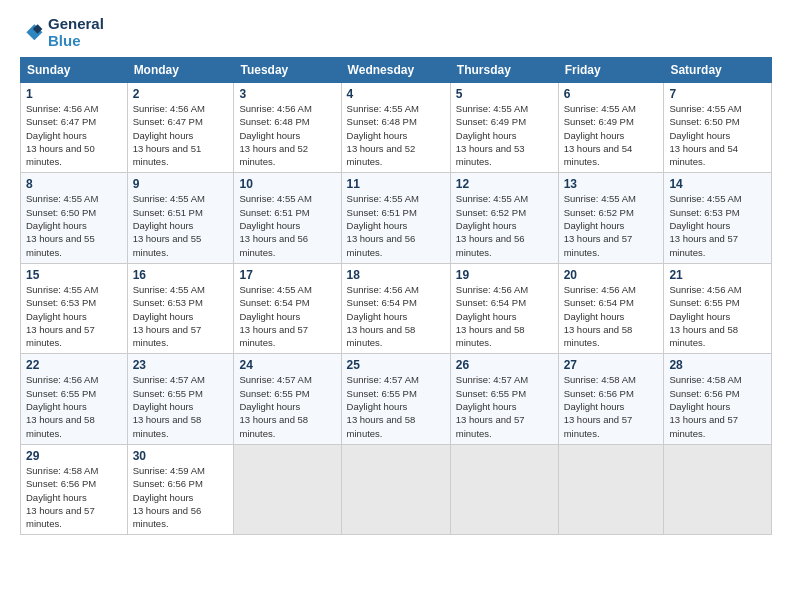 The width and height of the screenshot is (792, 612). Describe the element at coordinates (180, 218) in the screenshot. I see `calendar-cell: 9 Sunrise: 4:55 AMSunset: 6:51 PMDayligh…` at that location.